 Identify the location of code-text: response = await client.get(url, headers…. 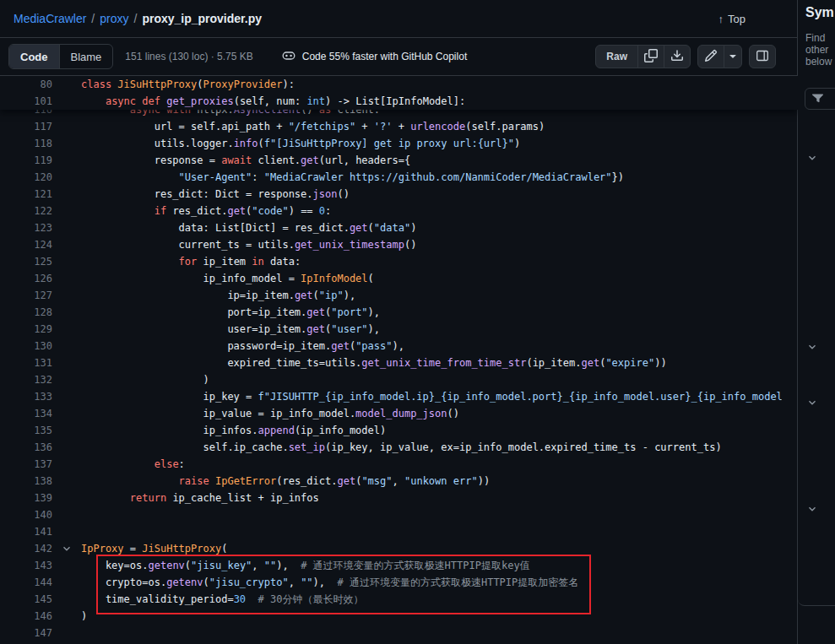
(246, 160).